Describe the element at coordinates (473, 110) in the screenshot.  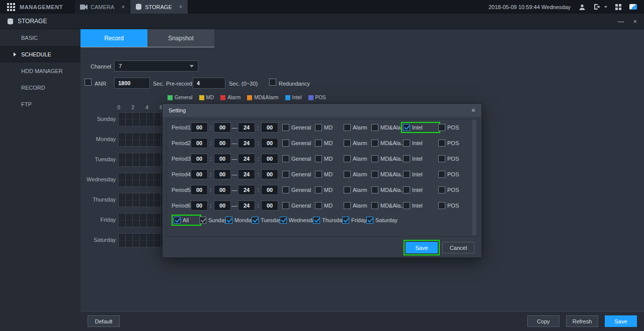
I see `dialog-close-icon: ×` at that location.